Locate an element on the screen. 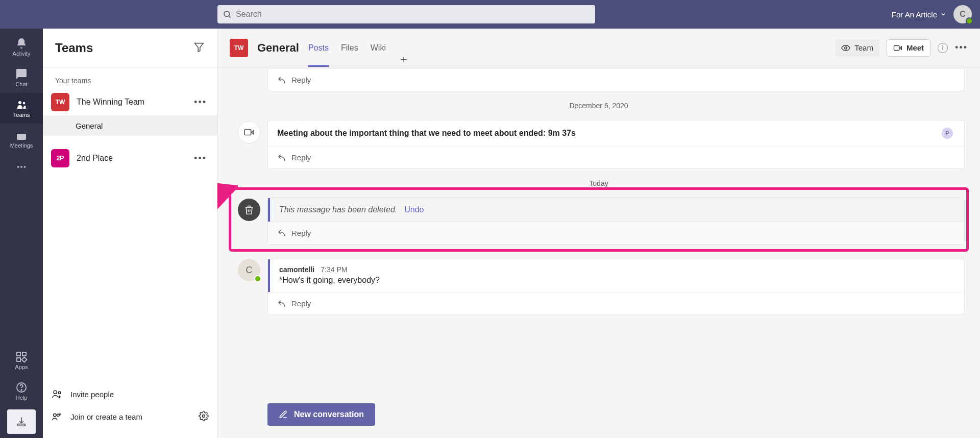  rail-more is located at coordinates (21, 167).